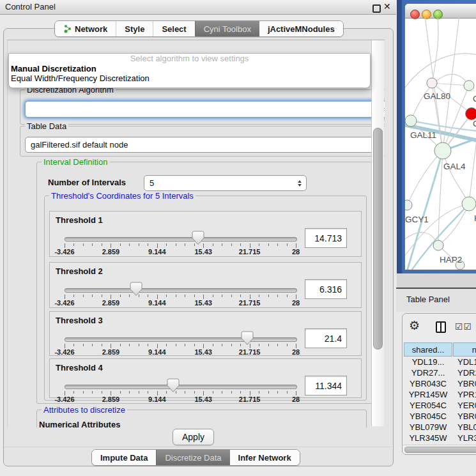  Describe the element at coordinates (428, 395) in the screenshot. I see `table-cell: YPR145W` at that location.